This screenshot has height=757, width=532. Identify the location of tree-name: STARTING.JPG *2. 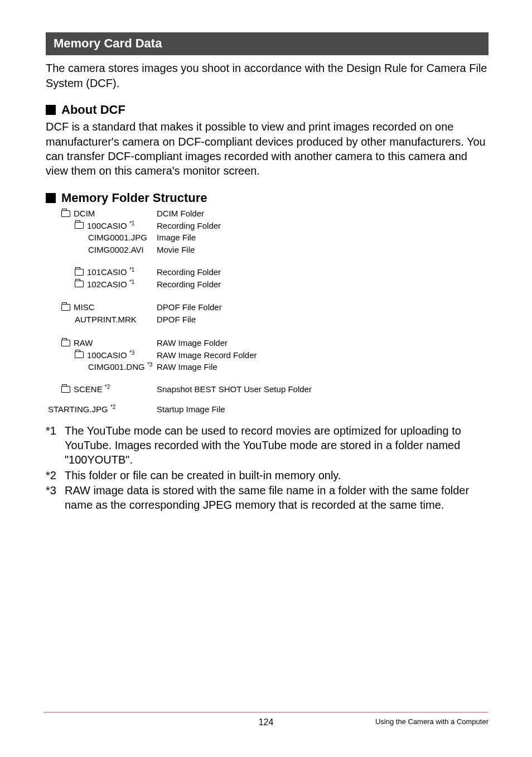
(81, 409).